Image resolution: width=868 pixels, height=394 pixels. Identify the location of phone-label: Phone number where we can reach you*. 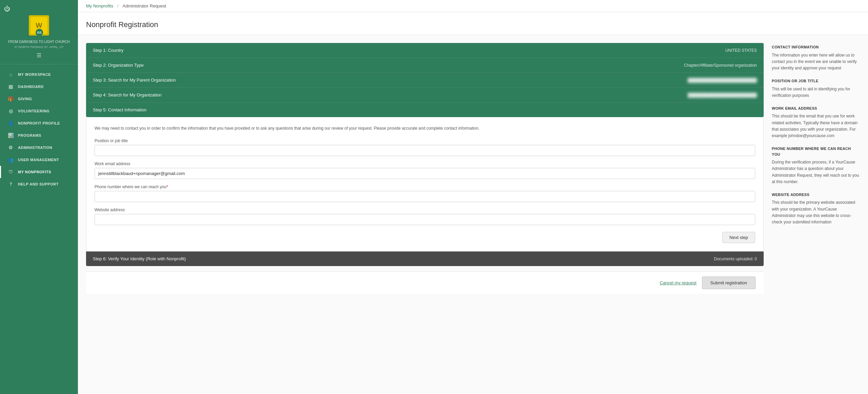
(425, 187).